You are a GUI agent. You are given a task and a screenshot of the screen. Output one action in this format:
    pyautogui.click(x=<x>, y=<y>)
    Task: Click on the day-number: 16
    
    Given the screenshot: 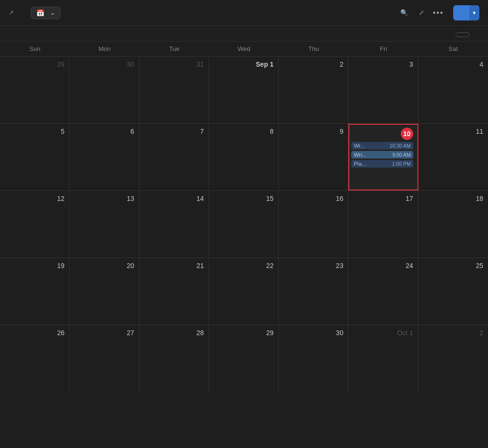 What is the action you would take?
    pyautogui.click(x=313, y=199)
    